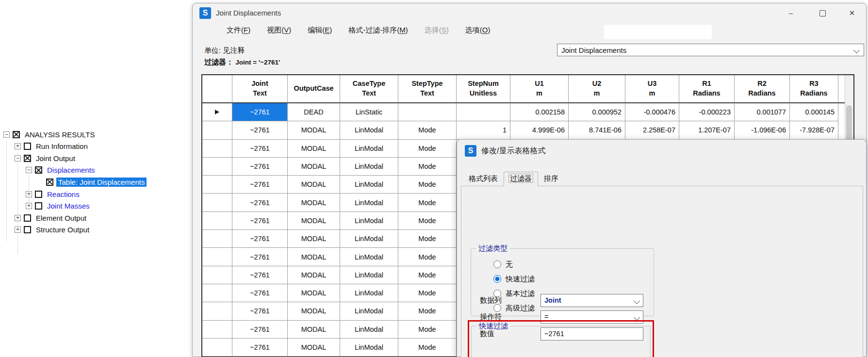 This screenshot has height=357, width=868. I want to click on table-cell: 1, so click(483, 130).